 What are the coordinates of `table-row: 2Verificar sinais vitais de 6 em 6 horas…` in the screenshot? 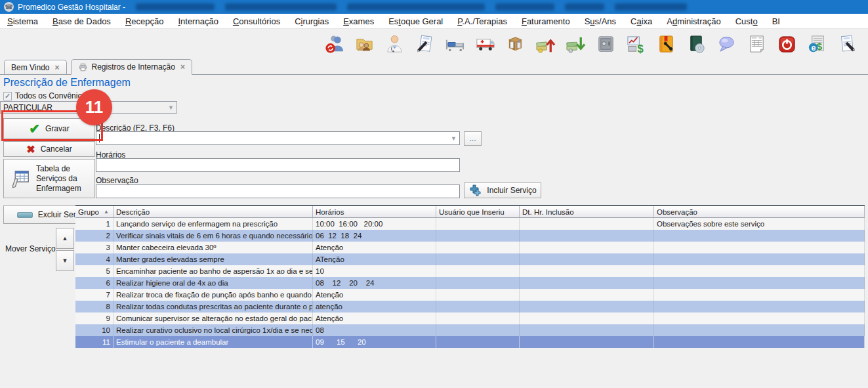 It's located at (470, 236).